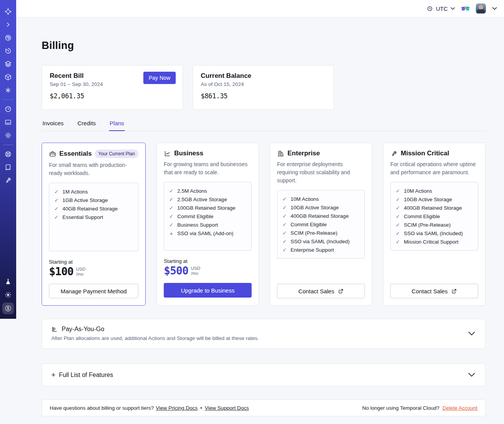 This screenshot has height=424, width=504. Describe the element at coordinates (8, 90) in the screenshot. I see `asterisk-icon` at that location.